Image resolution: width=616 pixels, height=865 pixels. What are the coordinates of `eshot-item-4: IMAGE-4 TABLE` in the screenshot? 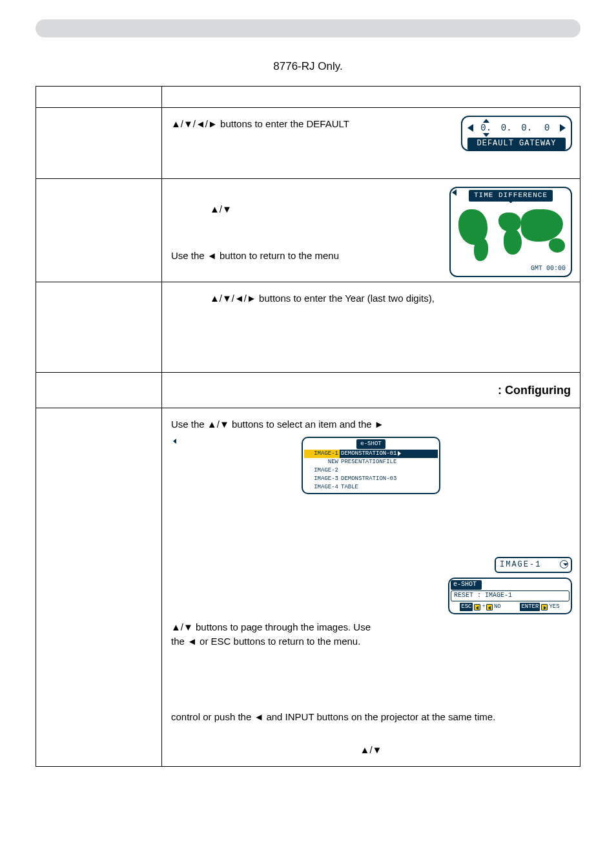 It's located at (371, 487).